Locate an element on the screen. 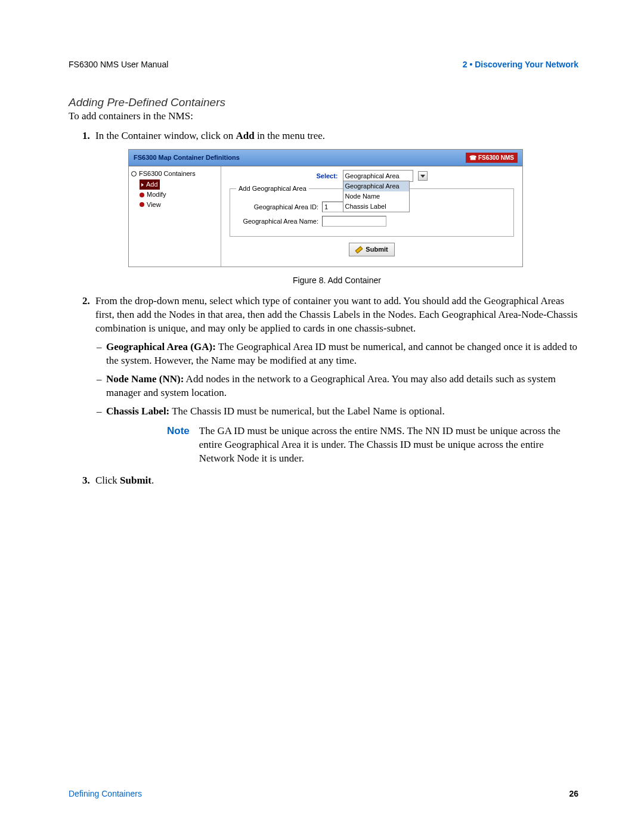 The height and width of the screenshot is (833, 644). section-title: Adding Pre-Defined Containers is located at coordinates (323, 103).